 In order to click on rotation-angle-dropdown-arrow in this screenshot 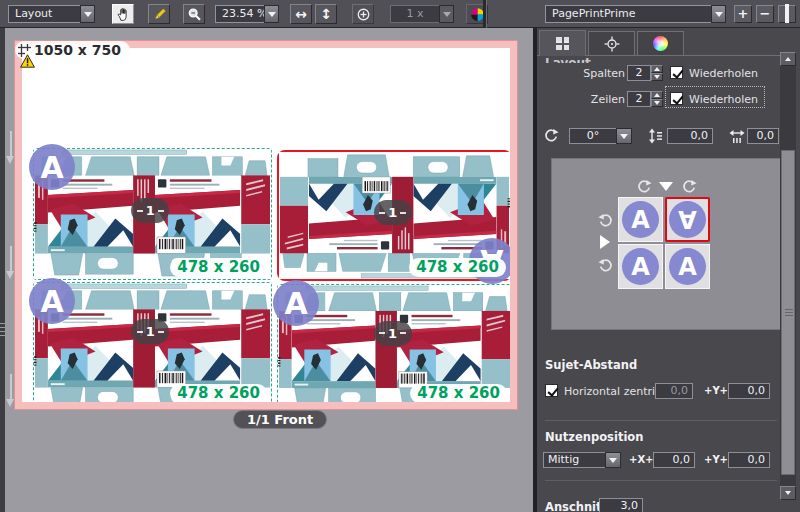, I will do `click(624, 136)`.